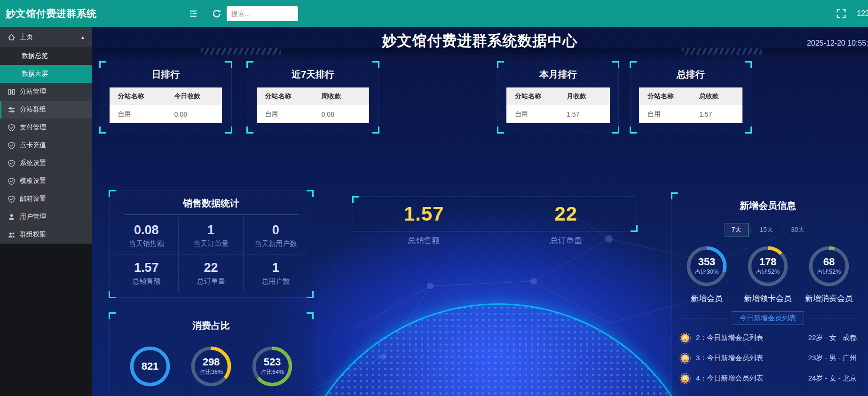 This screenshot has width=868, height=396. What do you see at coordinates (11, 110) in the screenshot?
I see `sliders-icon` at bounding box center [11, 110].